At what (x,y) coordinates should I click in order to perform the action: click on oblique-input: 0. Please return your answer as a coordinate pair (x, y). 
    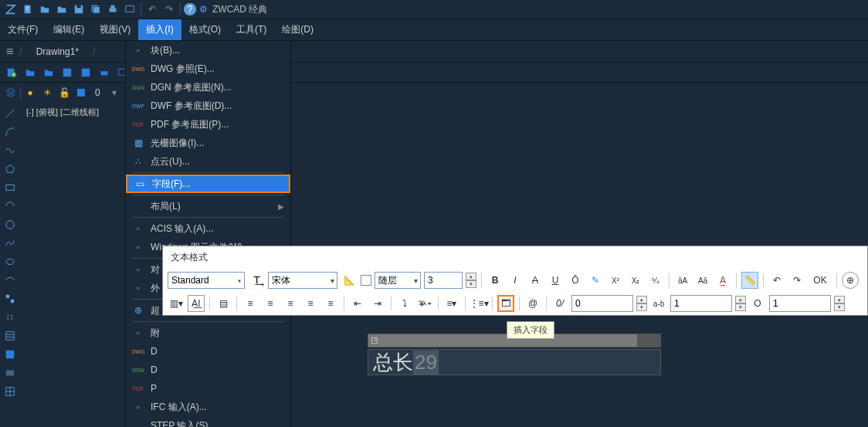
    Looking at the image, I should click on (602, 303).